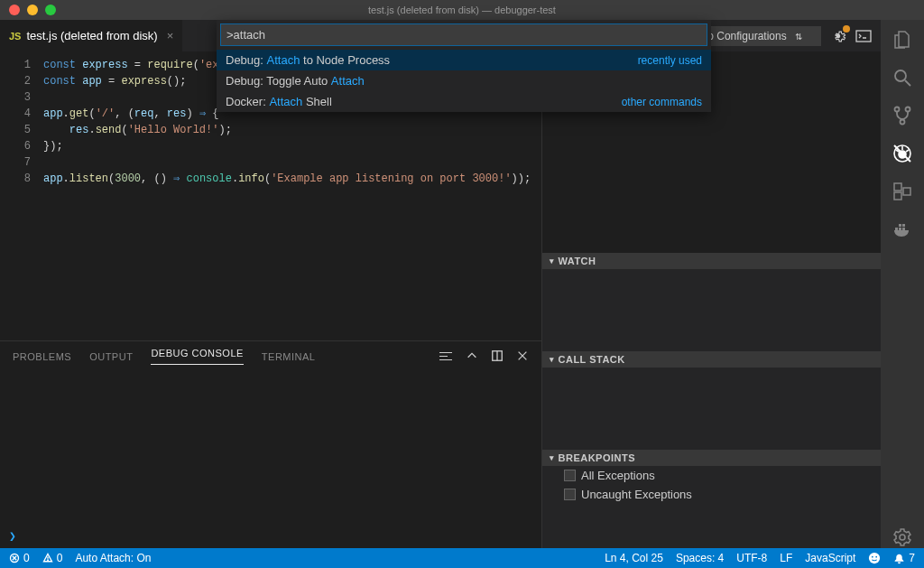  Describe the element at coordinates (744, 36) in the screenshot. I see `debug-config-label: No Configurations` at that location.